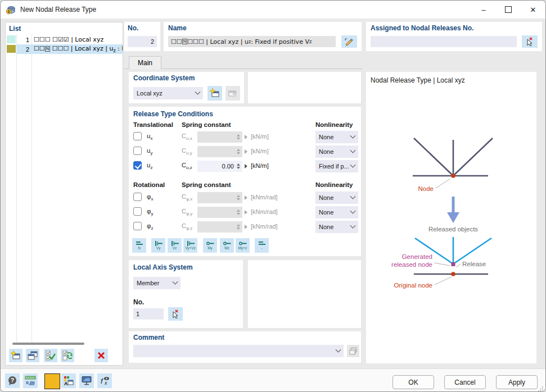 This screenshot has width=546, height=392. I want to click on preset-vy-vz-button: Vy+Vz, so click(190, 245).